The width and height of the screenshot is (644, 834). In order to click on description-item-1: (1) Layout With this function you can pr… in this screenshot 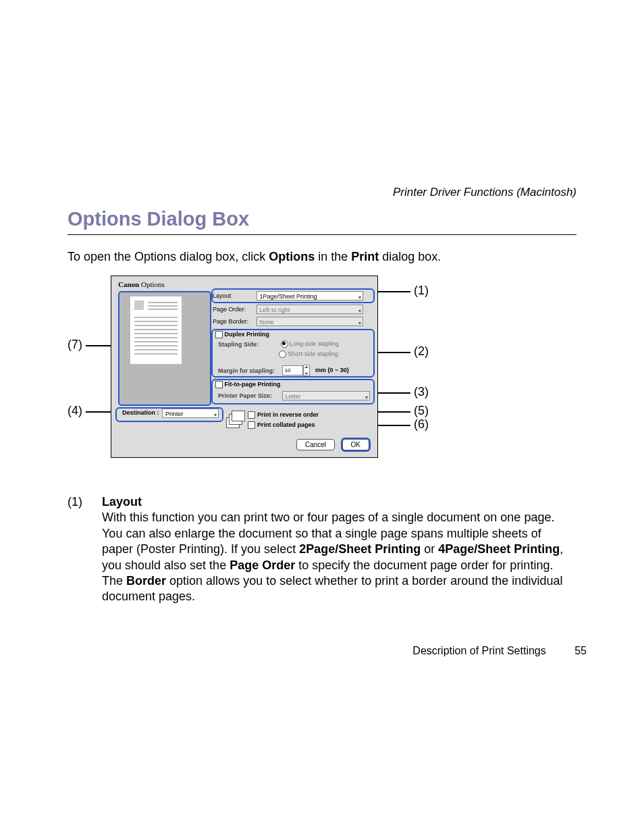, I will do `click(322, 550)`.